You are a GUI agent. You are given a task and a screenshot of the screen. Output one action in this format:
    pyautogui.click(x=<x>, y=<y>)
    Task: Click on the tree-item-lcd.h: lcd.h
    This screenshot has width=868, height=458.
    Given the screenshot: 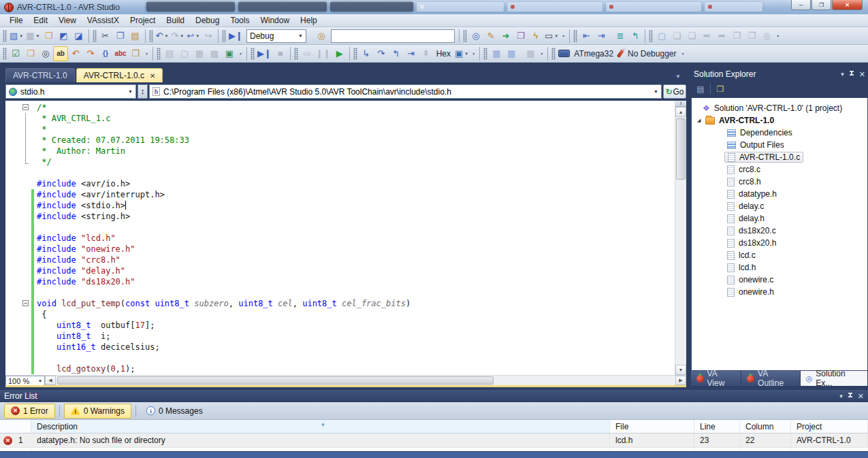 What is the action you would take?
    pyautogui.click(x=779, y=267)
    